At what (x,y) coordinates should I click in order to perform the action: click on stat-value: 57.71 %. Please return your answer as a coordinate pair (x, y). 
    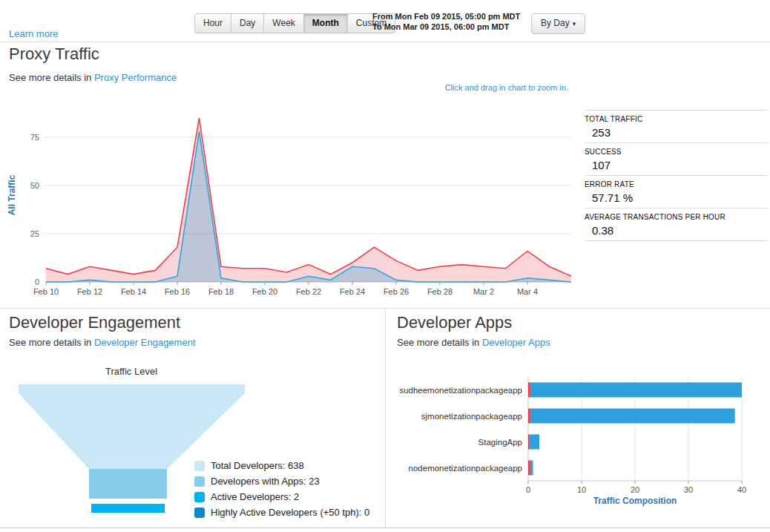
    Looking at the image, I should click on (680, 197).